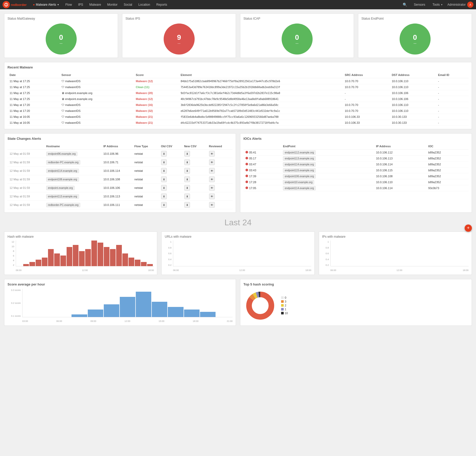  I want to click on top5-hash-card: Top 5 hash scoring, so click(356, 302).